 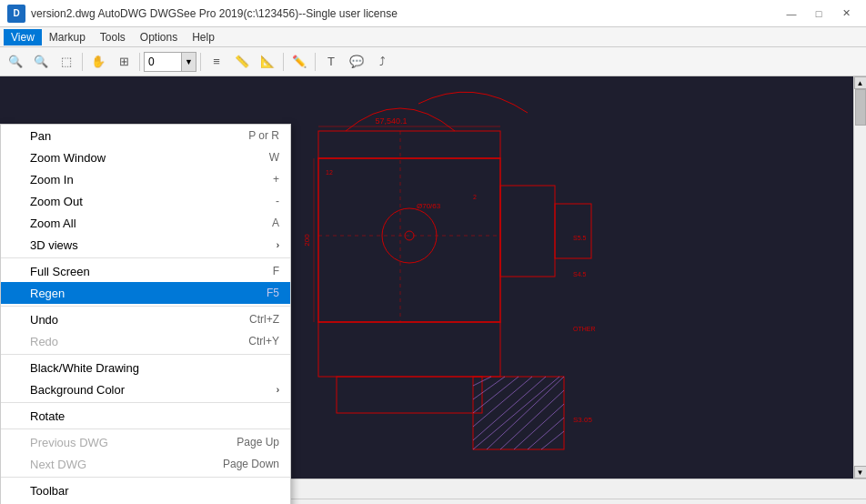 What do you see at coordinates (98, 62) in the screenshot?
I see `pan-toolbar-btn: ✋` at bounding box center [98, 62].